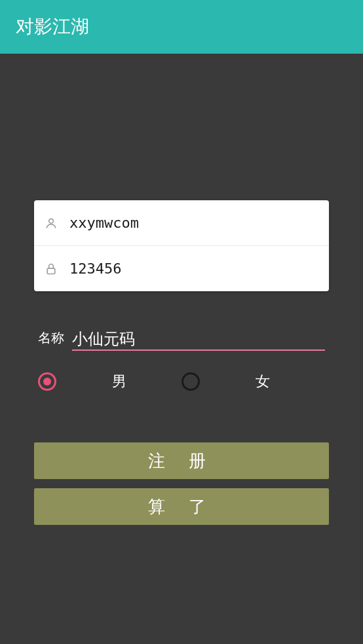 The height and width of the screenshot is (644, 363). Describe the element at coordinates (199, 339) in the screenshot. I see `name-input` at that location.